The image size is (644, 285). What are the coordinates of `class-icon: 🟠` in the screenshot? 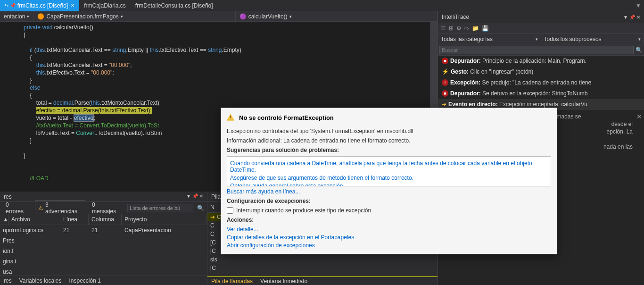 It's located at (41, 17).